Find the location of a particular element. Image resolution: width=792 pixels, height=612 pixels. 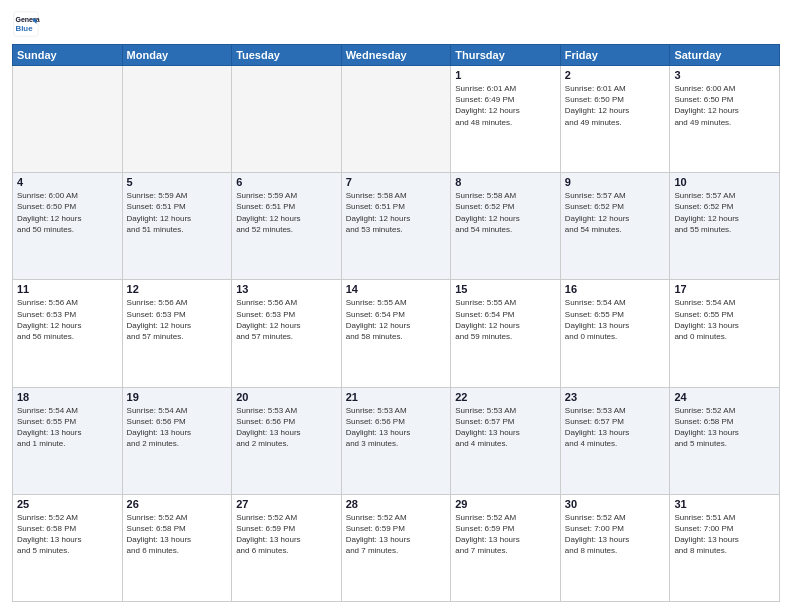

calendar-cell: 27Sunrise: 5:52 AMSunset: 6:59 PMDayligh… is located at coordinates (287, 548).